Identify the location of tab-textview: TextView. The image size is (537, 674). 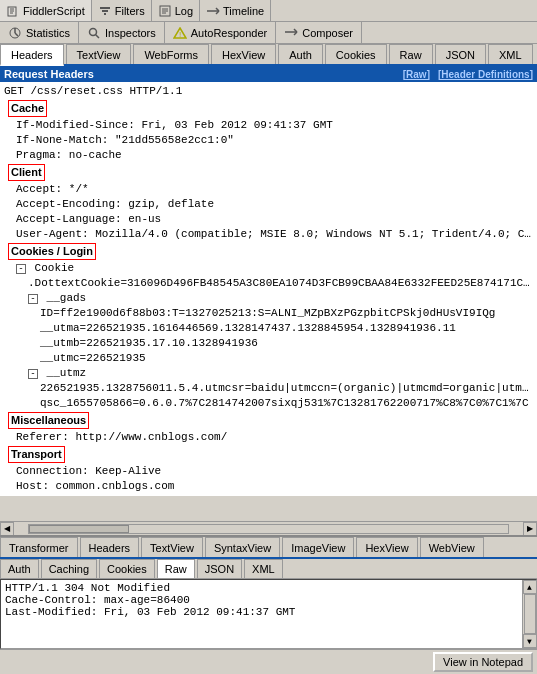
(99, 54).